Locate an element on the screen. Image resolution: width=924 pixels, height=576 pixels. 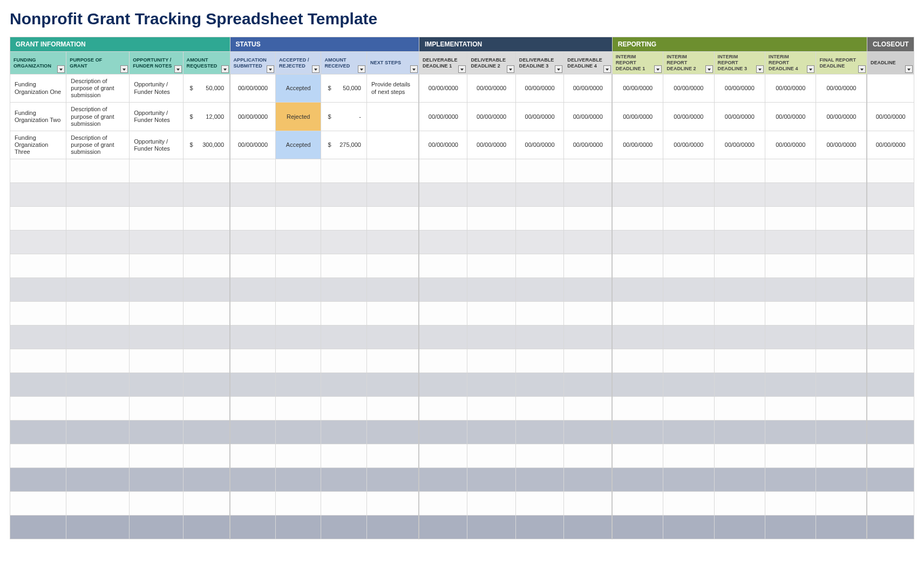
cell-app-submitted: 00/00/0000 is located at coordinates (253, 117).